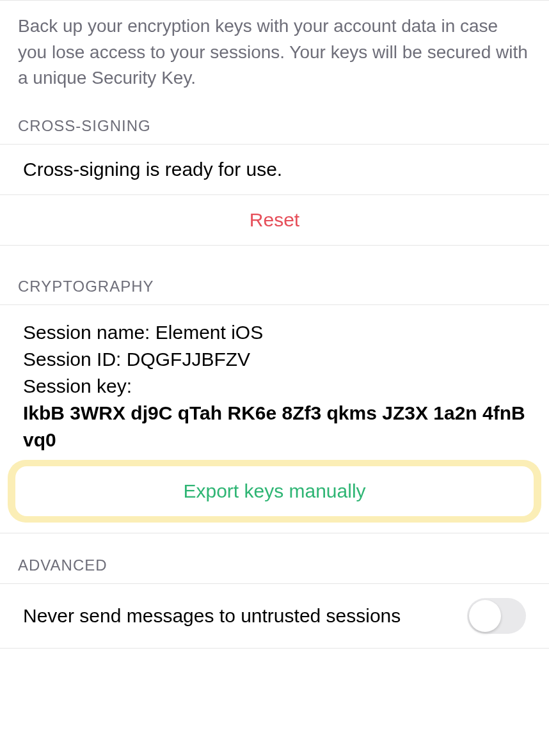  Describe the element at coordinates (274, 386) in the screenshot. I see `session-key-label: Session key:` at that location.